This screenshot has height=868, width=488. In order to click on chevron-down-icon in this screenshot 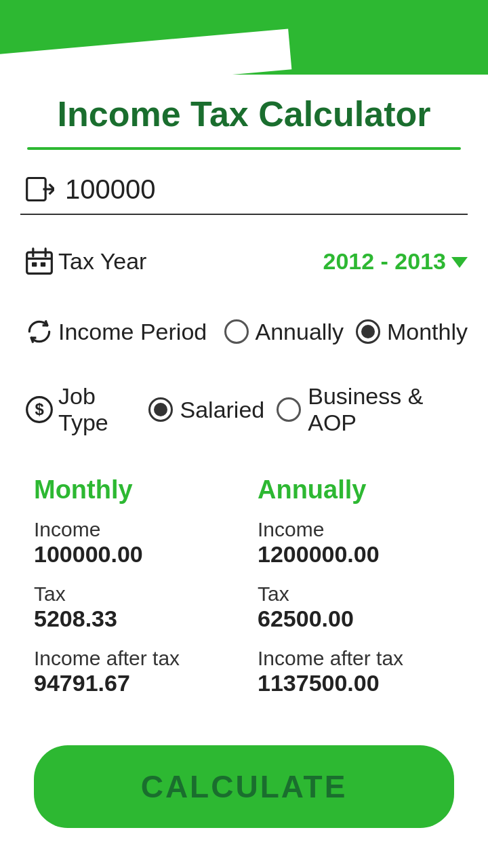, I will do `click(460, 262)`.